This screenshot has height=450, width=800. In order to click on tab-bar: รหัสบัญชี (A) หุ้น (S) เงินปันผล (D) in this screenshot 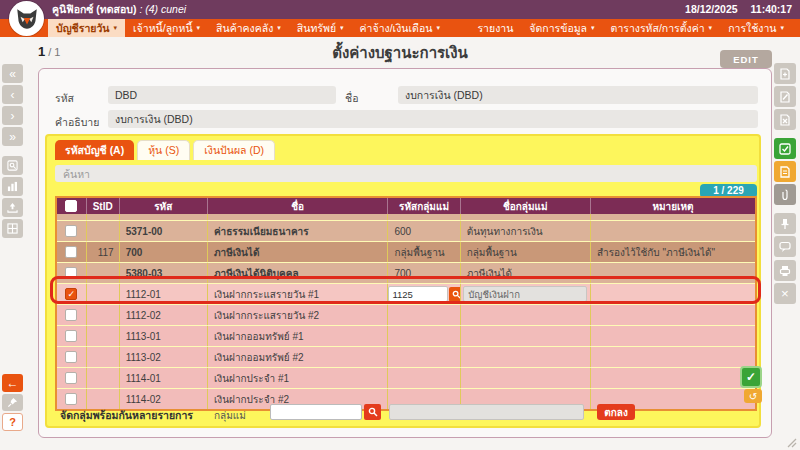, I will do `click(165, 150)`.